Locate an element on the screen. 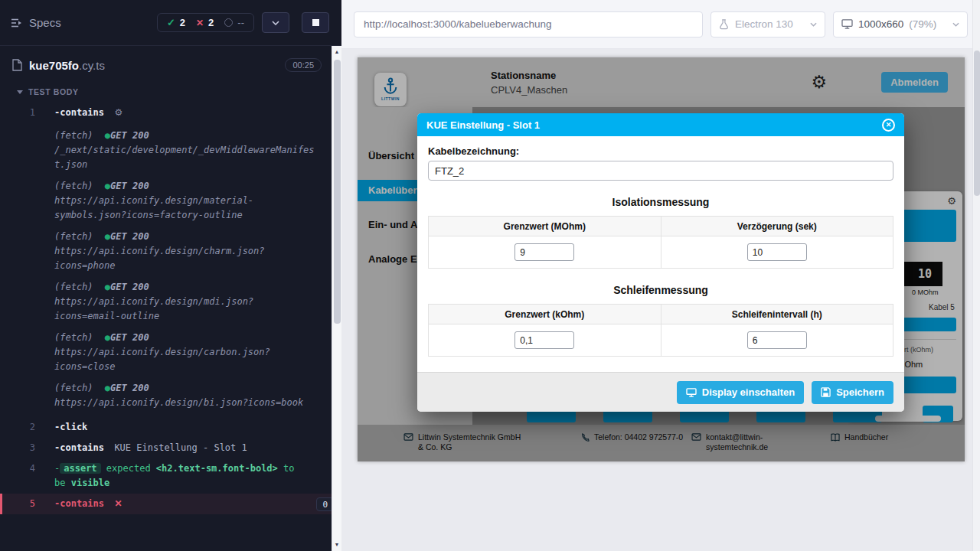 This screenshot has height=551, width=980. page-scrollbar-thumb is located at coordinates (977, 123).